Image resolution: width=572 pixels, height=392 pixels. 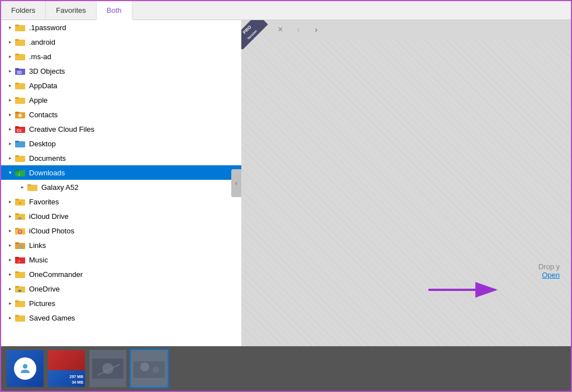 I want to click on svg-text: 3D, so click(x=19, y=73).